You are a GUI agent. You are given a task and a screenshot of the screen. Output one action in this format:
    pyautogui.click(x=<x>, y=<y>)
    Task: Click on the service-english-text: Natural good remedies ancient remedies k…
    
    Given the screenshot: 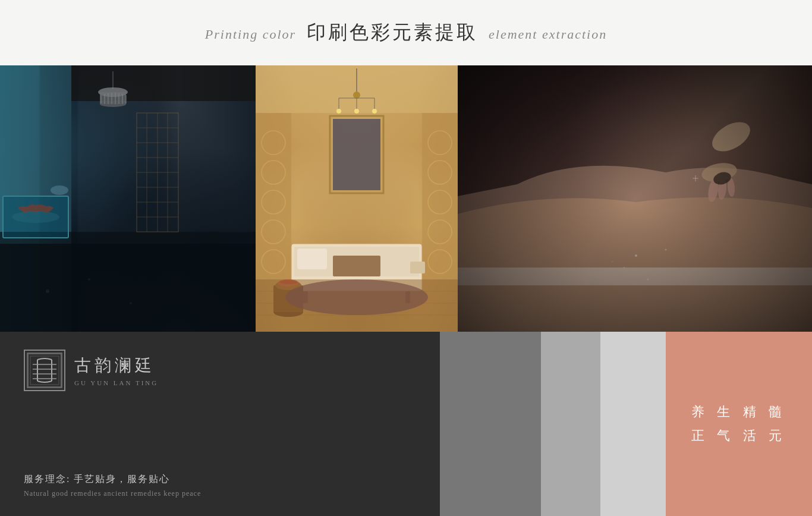 What is the action you would take?
    pyautogui.click(x=220, y=493)
    